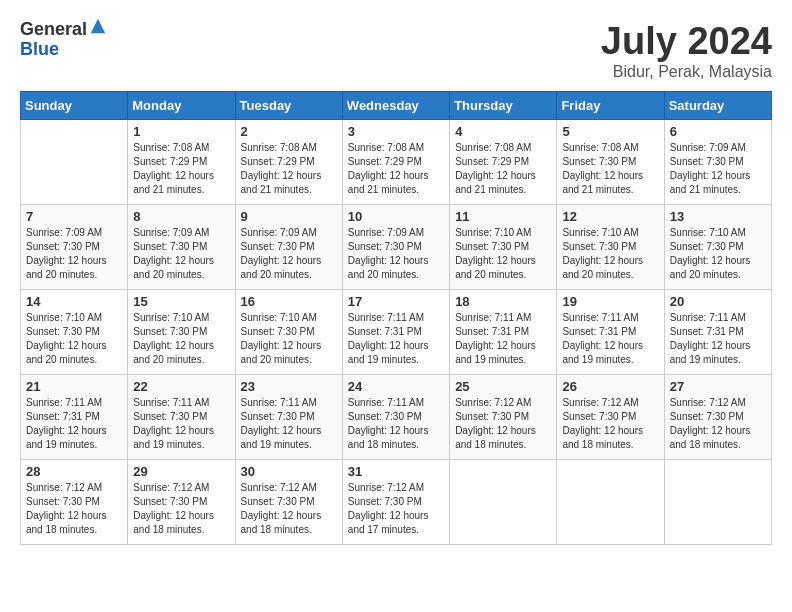  Describe the element at coordinates (288, 502) in the screenshot. I see `calendar-cell: 30Sunrise: 7:12 AM Sunset: 7:30 PM Dayli…` at that location.